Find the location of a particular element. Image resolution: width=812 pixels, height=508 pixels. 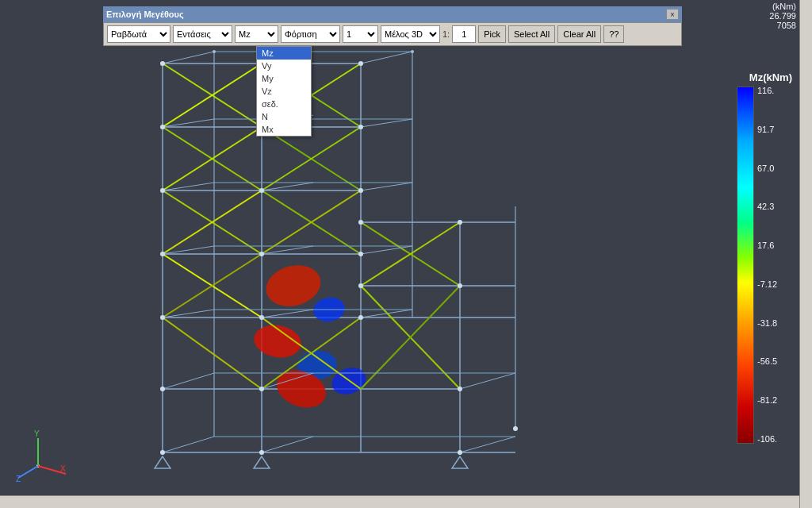

toolbar: Ραβδωτά Εντάσεις Mz Φόρτιση 1 Μέλος 3D 1… is located at coordinates (393, 34).